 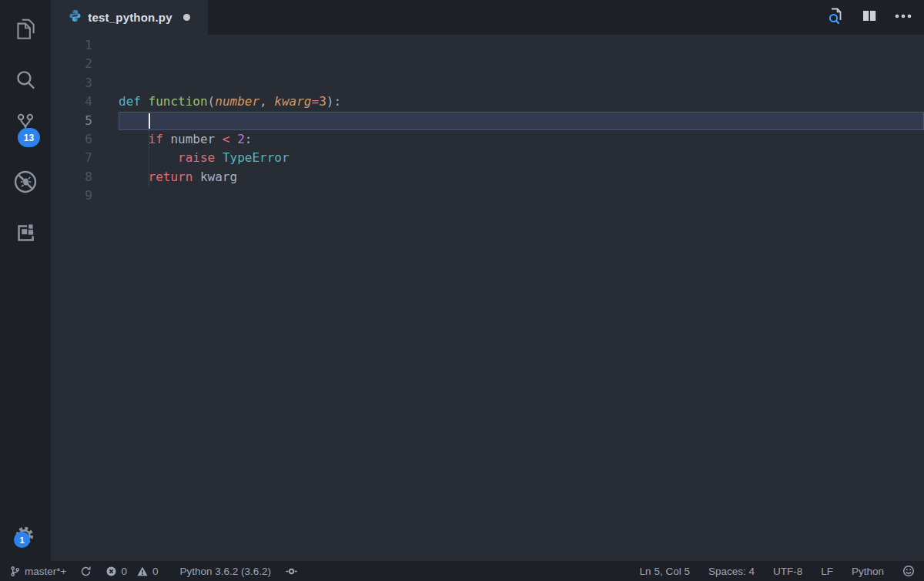 I want to click on code-token: return, so click(x=171, y=177).